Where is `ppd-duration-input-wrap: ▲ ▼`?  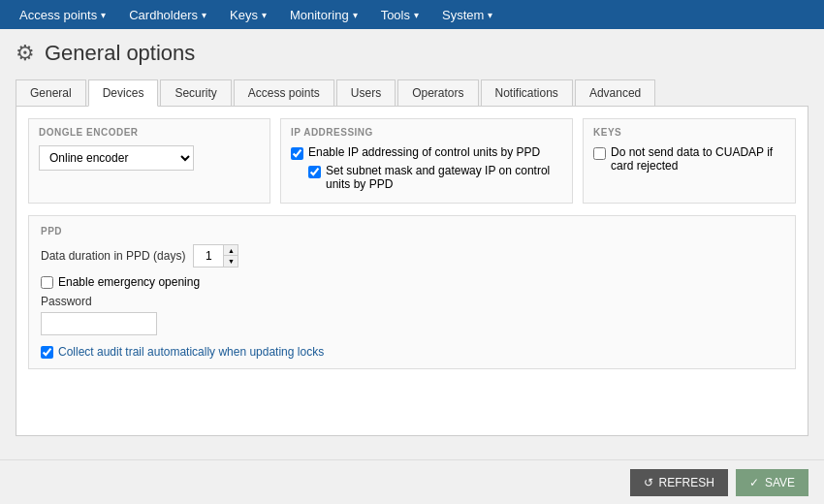 ppd-duration-input-wrap: ▲ ▼ is located at coordinates (215, 256).